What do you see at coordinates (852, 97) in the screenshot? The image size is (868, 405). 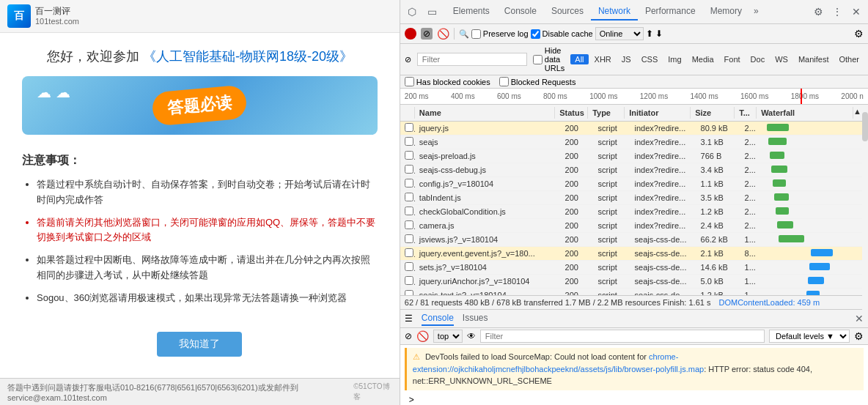 I see `marker-2000: 2000 n` at bounding box center [852, 97].